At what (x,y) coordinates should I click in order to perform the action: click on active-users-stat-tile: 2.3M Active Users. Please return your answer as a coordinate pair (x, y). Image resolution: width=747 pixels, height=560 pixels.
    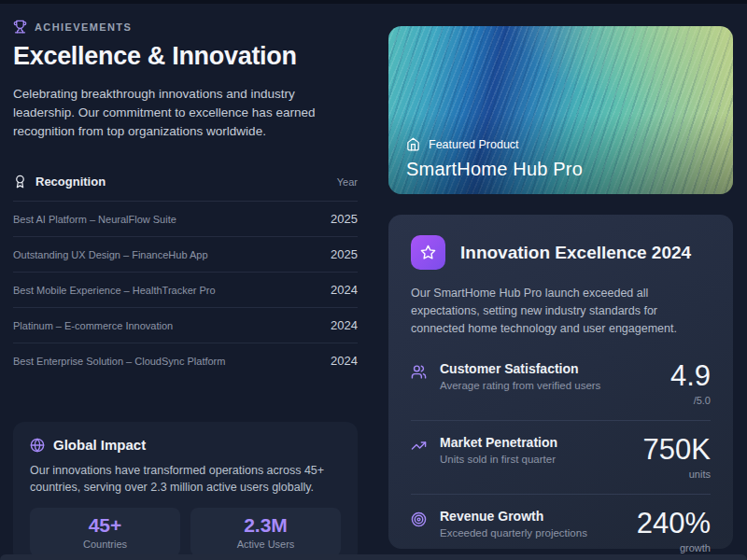
    Looking at the image, I should click on (265, 532).